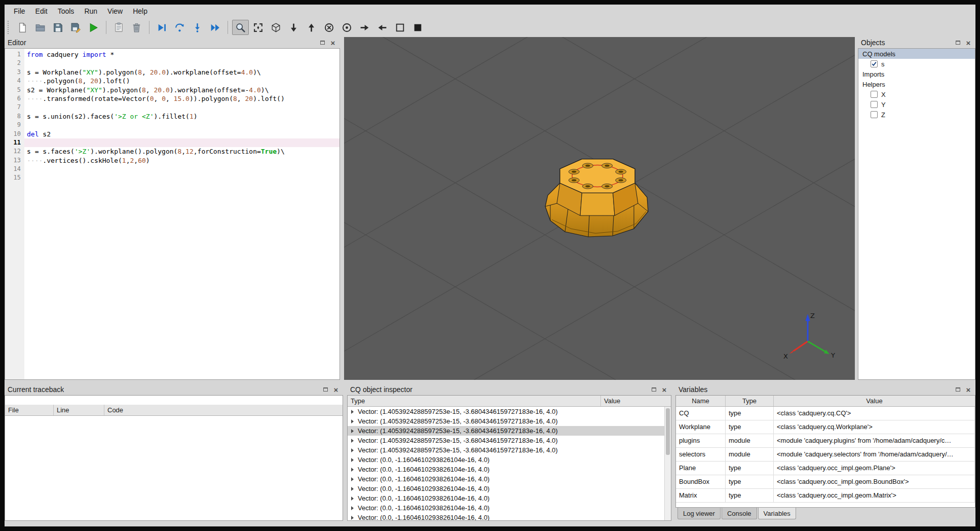 The image size is (980, 531). I want to click on code-line: s = Workplane("XY").polygon(8, 20.0).wor…, so click(182, 72).